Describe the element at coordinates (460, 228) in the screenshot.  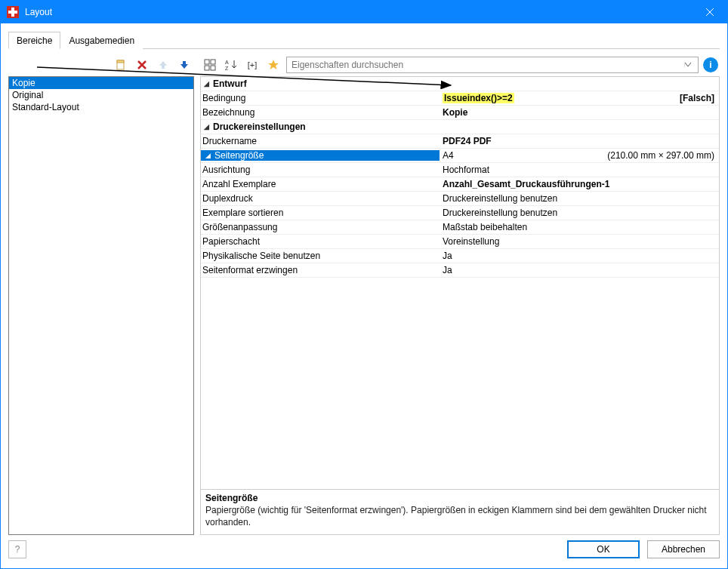
I see `property-row-groessenanpassung: Größenanpassung Maßstab beibehalten` at that location.